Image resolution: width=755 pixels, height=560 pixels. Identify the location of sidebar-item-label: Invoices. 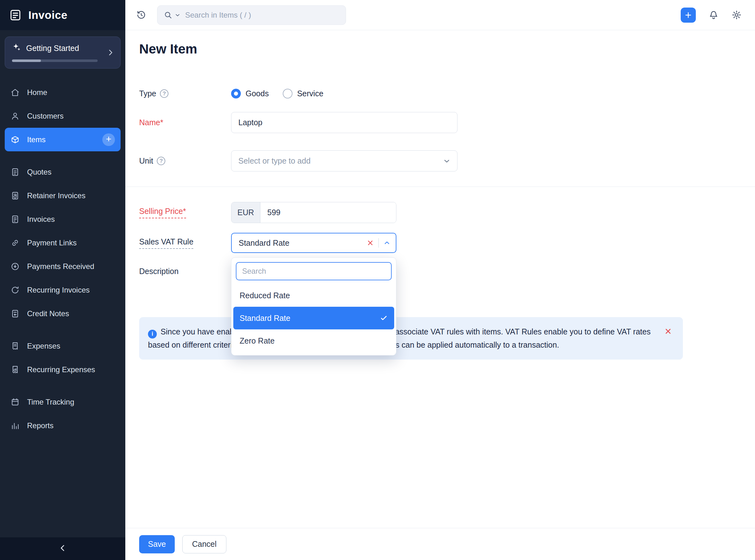
(41, 219).